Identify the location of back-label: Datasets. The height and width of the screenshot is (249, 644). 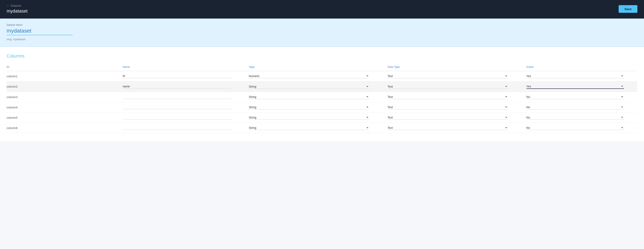
(16, 6).